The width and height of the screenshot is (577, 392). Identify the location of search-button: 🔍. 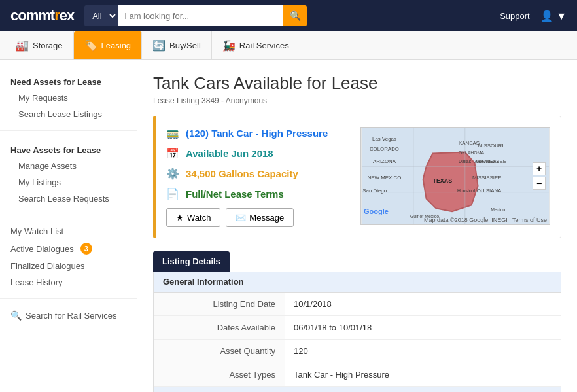
(295, 16).